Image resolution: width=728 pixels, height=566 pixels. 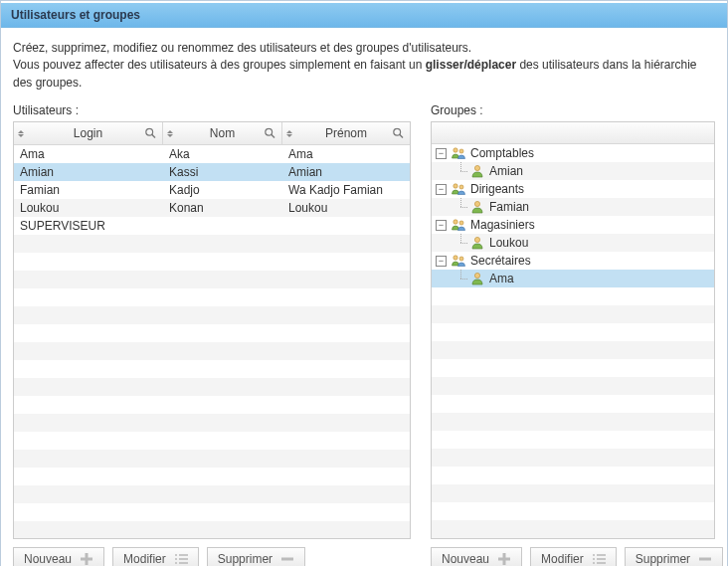 What do you see at coordinates (223, 133) in the screenshot?
I see `column-header-nom: Nom` at bounding box center [223, 133].